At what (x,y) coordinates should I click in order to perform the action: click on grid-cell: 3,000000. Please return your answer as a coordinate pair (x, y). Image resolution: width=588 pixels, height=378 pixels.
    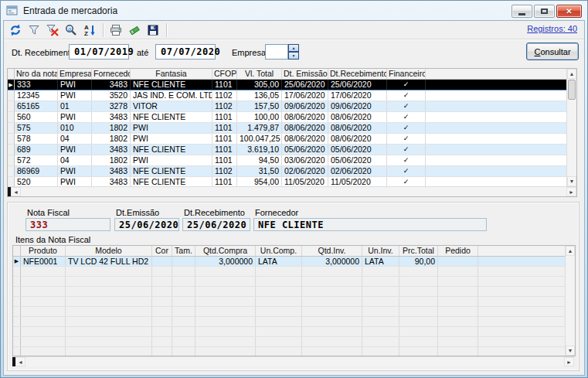
    Looking at the image, I should click on (226, 261).